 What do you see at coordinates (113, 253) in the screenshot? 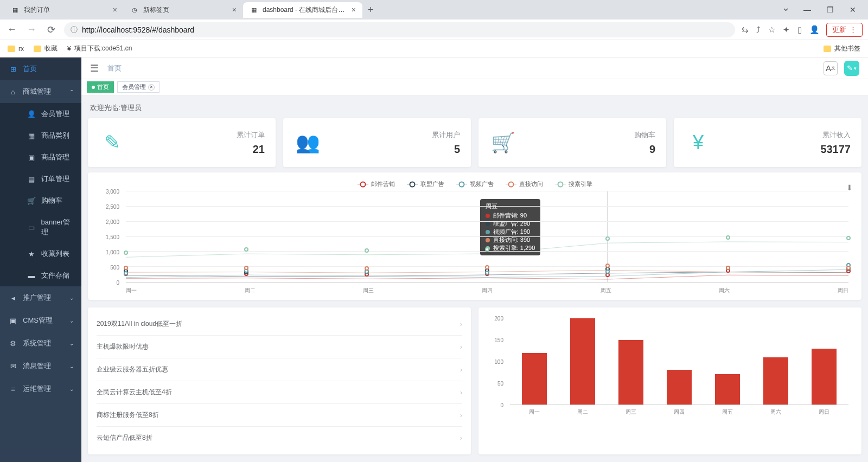
I see `y-tick: 1,000` at bounding box center [113, 253].